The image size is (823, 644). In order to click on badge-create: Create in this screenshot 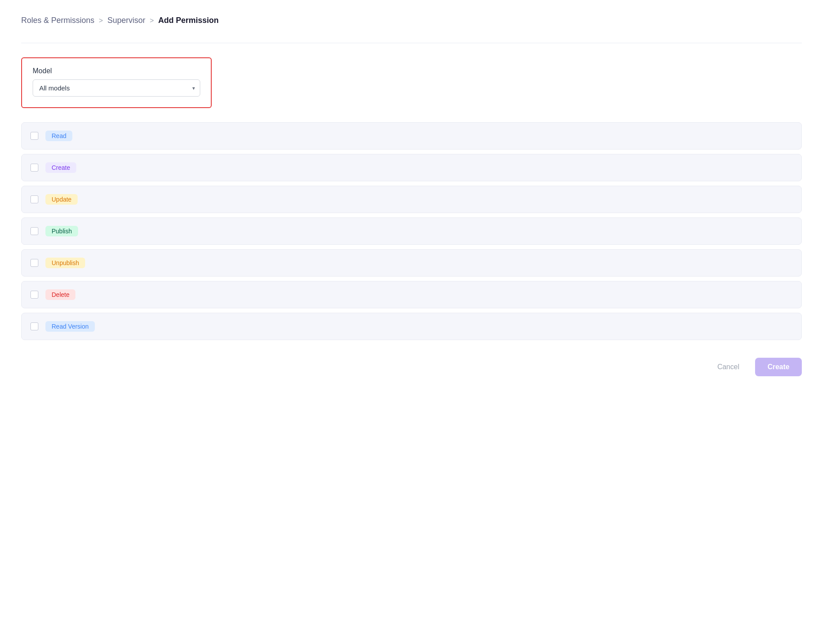, I will do `click(61, 168)`.